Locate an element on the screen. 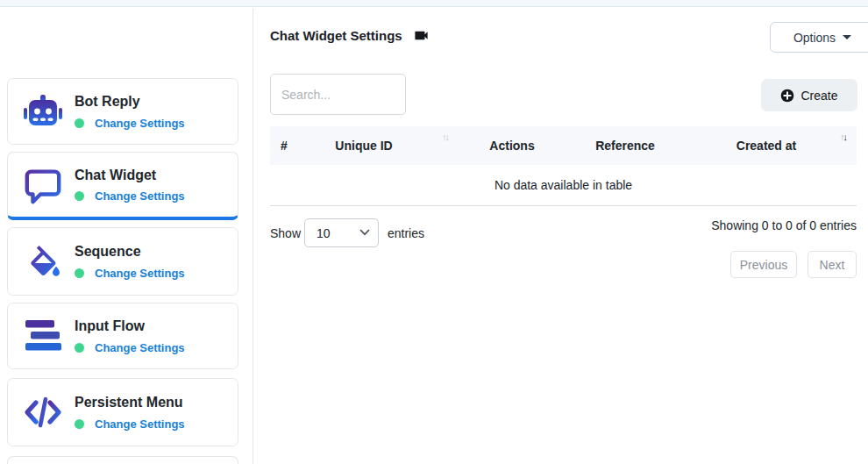  show-label: Show is located at coordinates (286, 233).